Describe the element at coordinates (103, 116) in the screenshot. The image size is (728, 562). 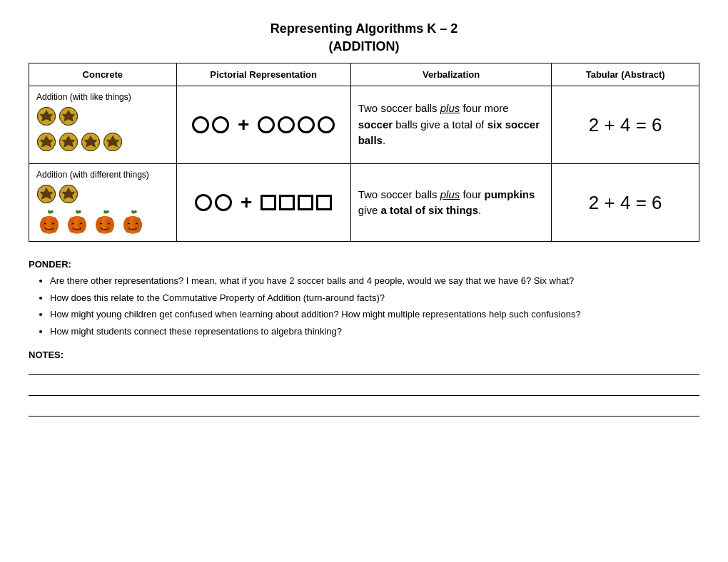
I see `soccer-balls-top` at that location.